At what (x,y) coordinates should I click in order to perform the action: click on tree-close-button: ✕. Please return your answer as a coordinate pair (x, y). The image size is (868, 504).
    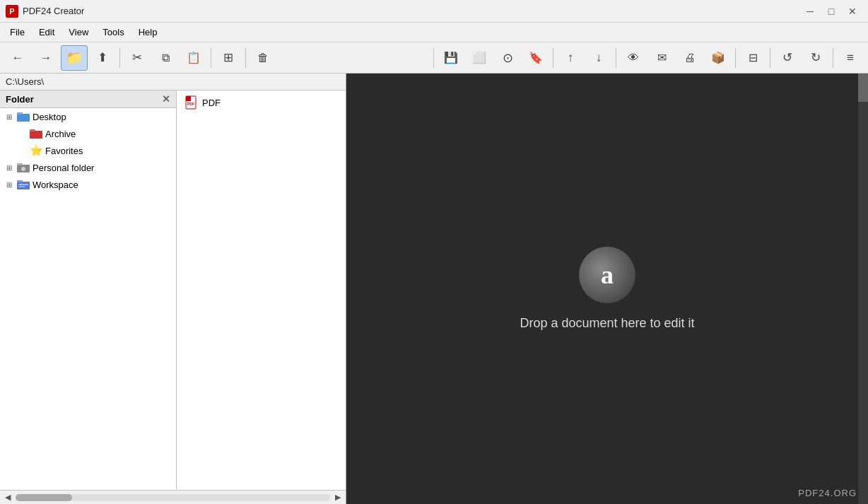
    Looking at the image, I should click on (166, 99).